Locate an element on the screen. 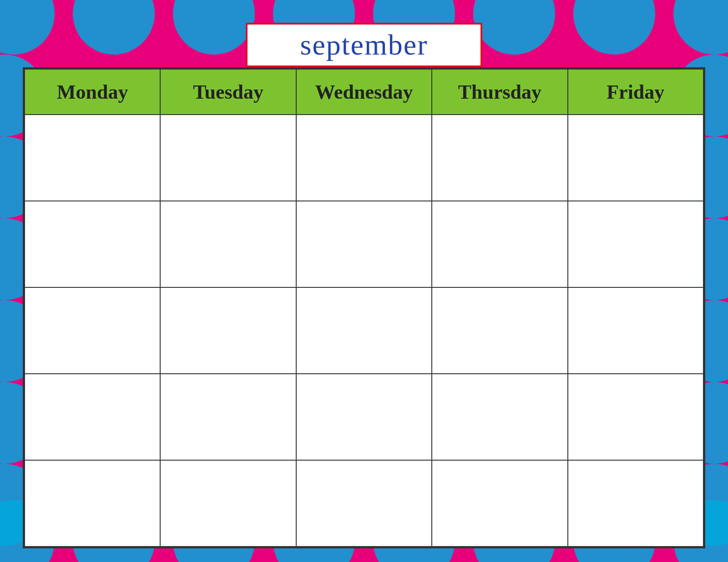 This screenshot has height=562, width=728. cell-r1-mon is located at coordinates (92, 158).